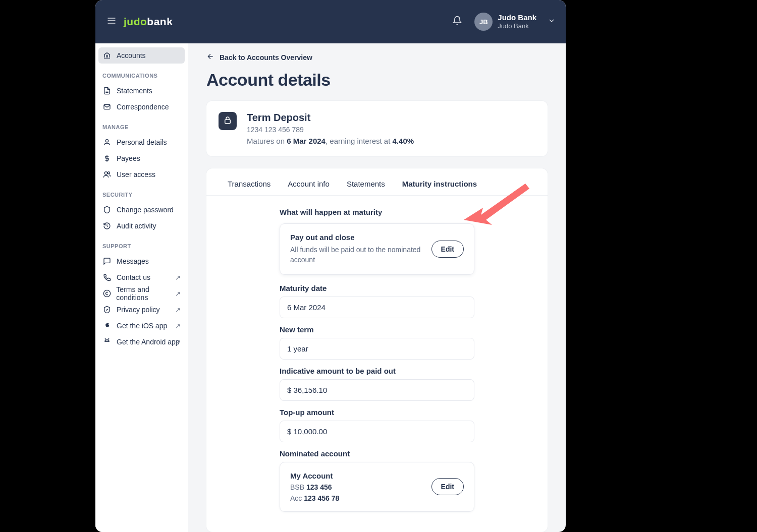  What do you see at coordinates (141, 73) in the screenshot?
I see `sidebar-heading-communications: COMMUNICATIONS` at bounding box center [141, 73].